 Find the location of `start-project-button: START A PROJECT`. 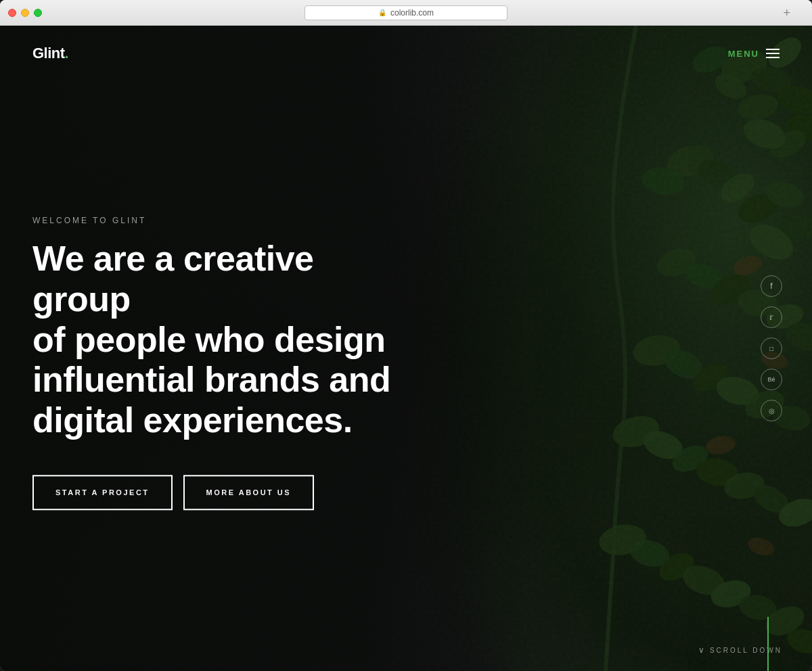

start-project-button: START A PROJECT is located at coordinates (103, 492).